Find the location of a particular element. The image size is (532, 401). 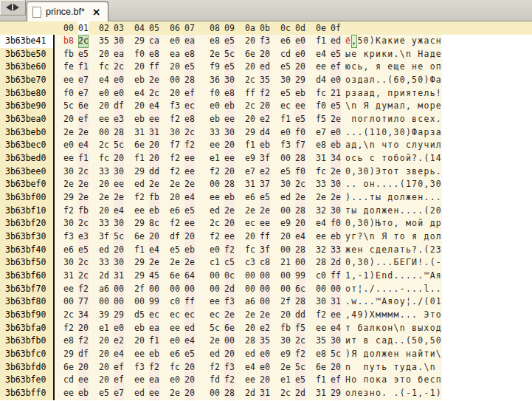

byte-cell: 31 is located at coordinates (321, 159).